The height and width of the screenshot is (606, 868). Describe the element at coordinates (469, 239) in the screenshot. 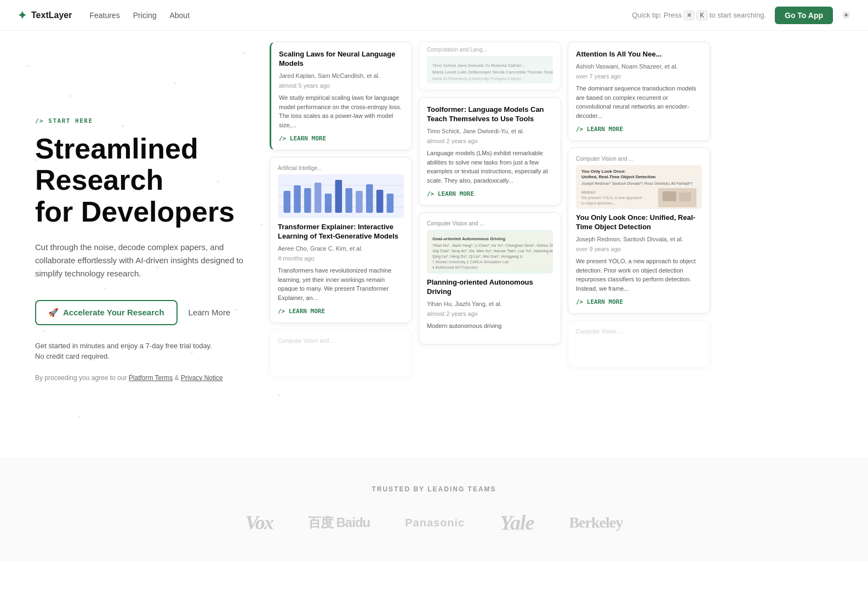

I see `svg-text:Goal-oriented Autonomous Drivi: Goal-oriented Autonomous Driving` at that location.